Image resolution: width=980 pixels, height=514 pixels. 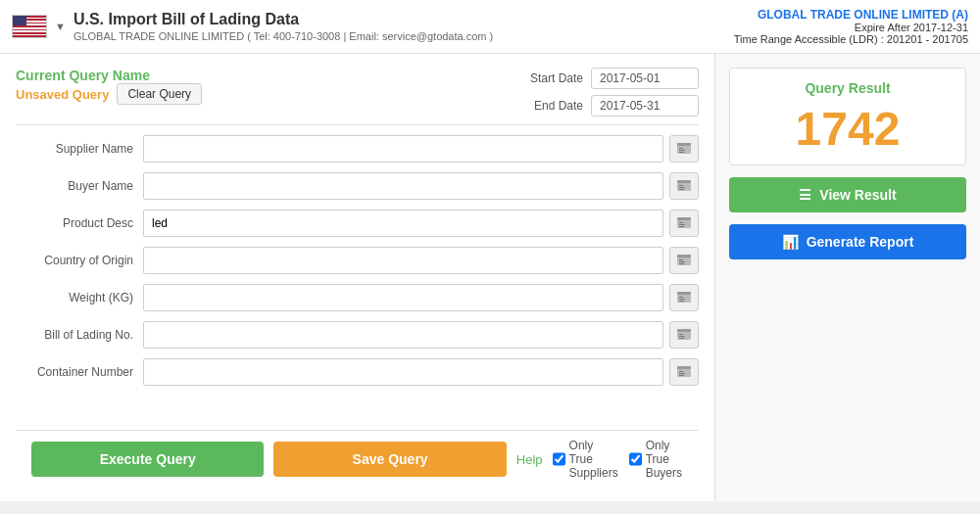 What do you see at coordinates (612, 78) in the screenshot?
I see `start-date-row: Start Date` at bounding box center [612, 78].